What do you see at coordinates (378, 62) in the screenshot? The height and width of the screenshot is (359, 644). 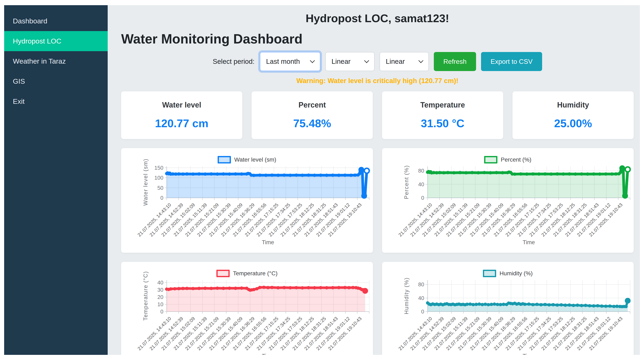 I see `controls-row: Select period: Last month Linear Linear …` at bounding box center [378, 62].